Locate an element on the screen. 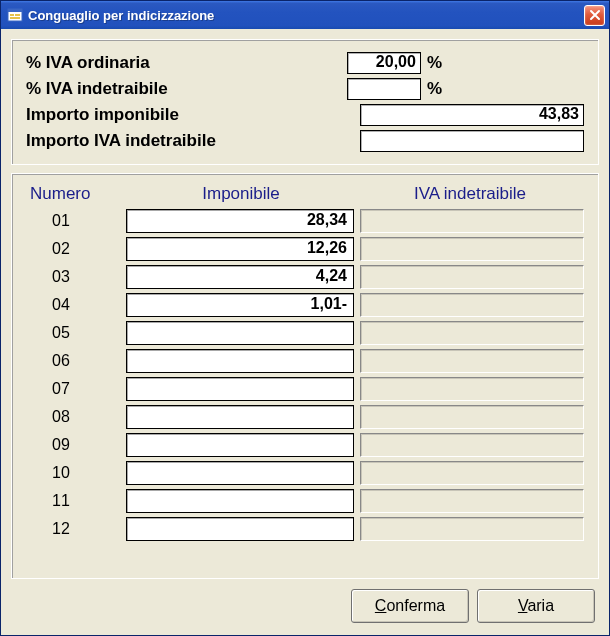  conferma-label: Conferma is located at coordinates (410, 606).